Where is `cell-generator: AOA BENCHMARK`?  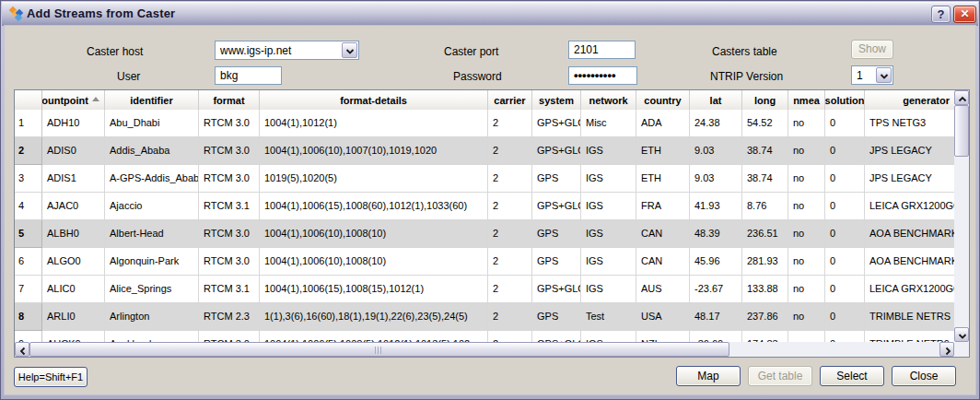 cell-generator: AOA BENCHMARK is located at coordinates (910, 234).